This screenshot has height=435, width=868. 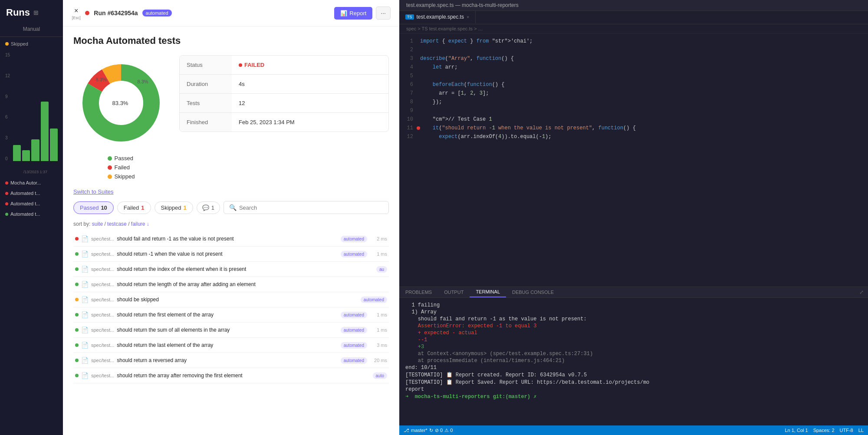 What do you see at coordinates (89, 208) in the screenshot?
I see `passed-label: Passed` at bounding box center [89, 208].